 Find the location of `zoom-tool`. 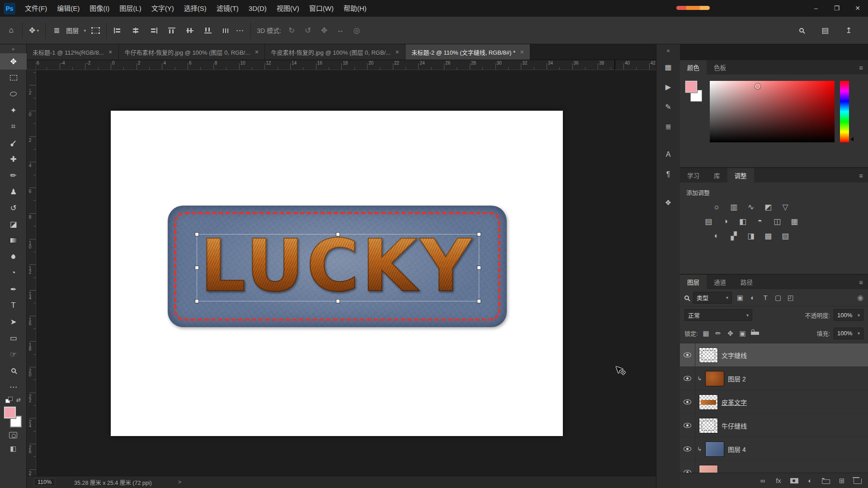

zoom-tool is located at coordinates (14, 371).